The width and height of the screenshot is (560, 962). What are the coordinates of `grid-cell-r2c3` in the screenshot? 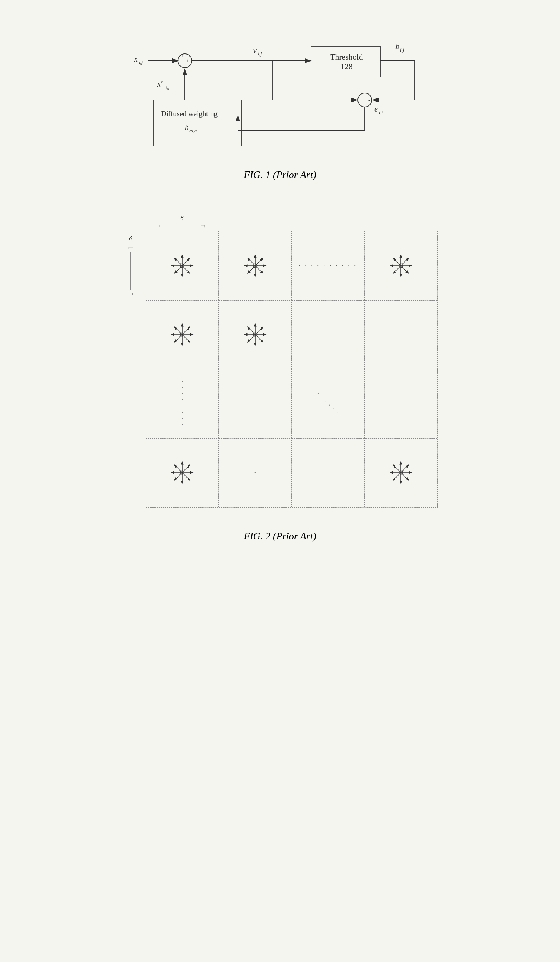 It's located at (328, 335).